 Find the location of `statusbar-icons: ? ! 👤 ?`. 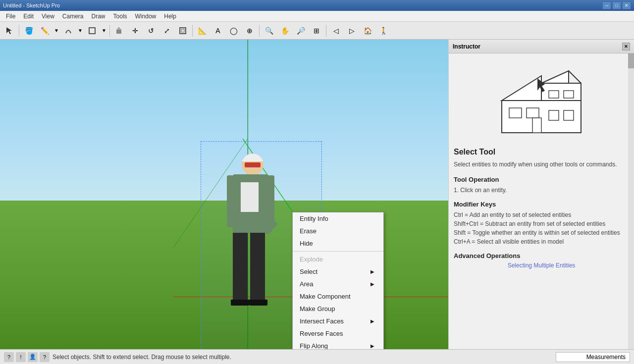

statusbar-icons: ? ! 👤 ? is located at coordinates (27, 357).